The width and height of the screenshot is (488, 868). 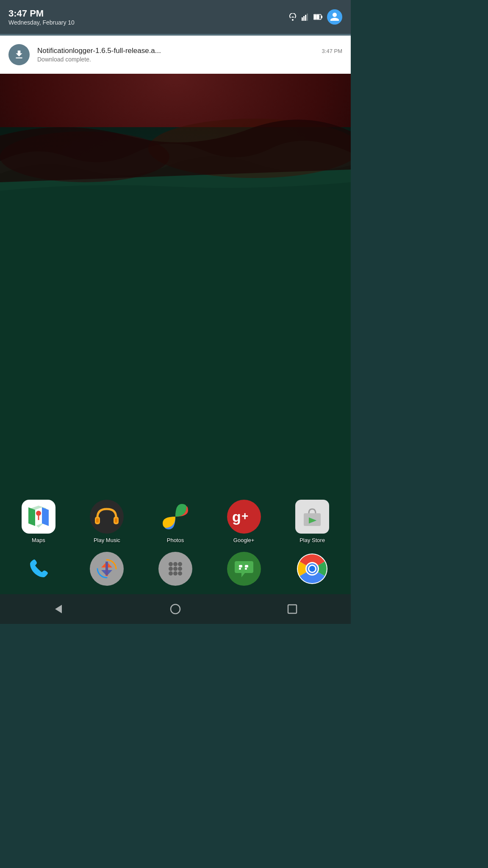 What do you see at coordinates (39, 521) in the screenshot?
I see `app-maps: Maps` at bounding box center [39, 521].